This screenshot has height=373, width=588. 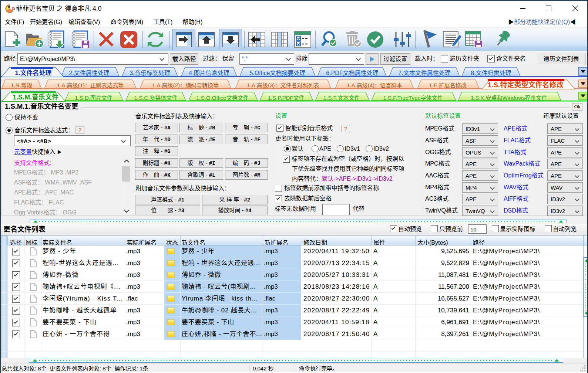 What do you see at coordinates (222, 98) in the screenshot?
I see `svg-text: 1.S.O.Office文档文件` at bounding box center [222, 98].